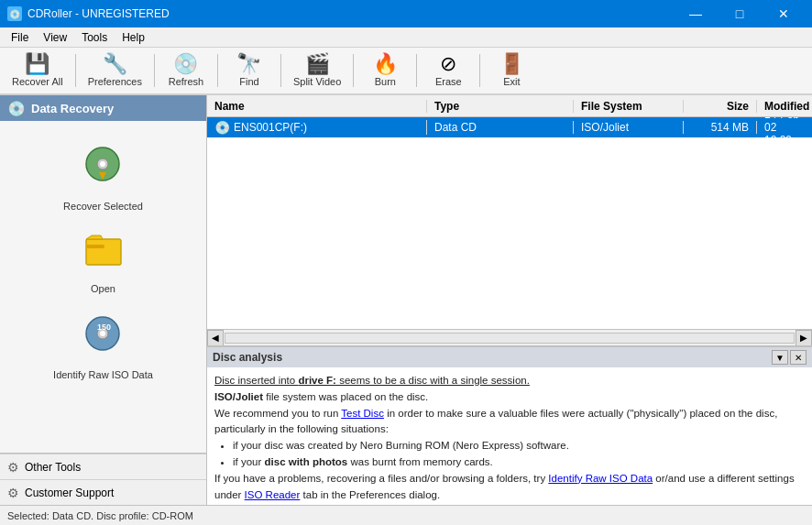  What do you see at coordinates (448, 64) in the screenshot?
I see `erase-icon: ⊘` at bounding box center [448, 64].